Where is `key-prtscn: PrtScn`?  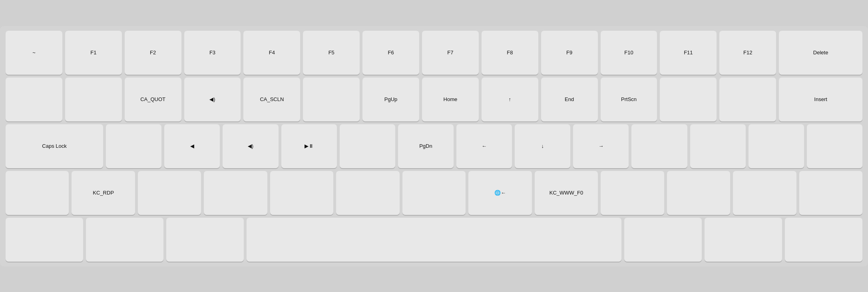
key-prtscn: PrtScn is located at coordinates (629, 99).